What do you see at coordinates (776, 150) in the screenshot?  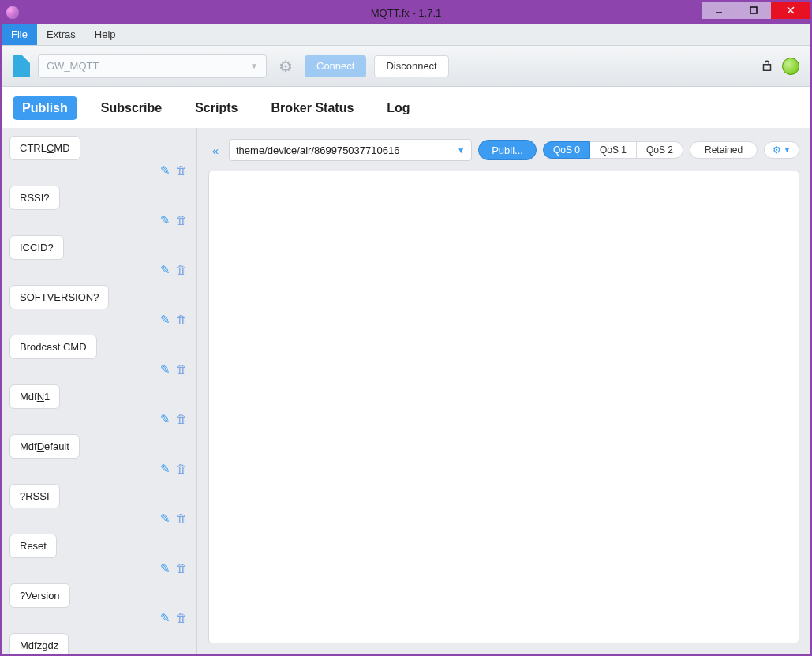 I see `gear-icon: ⚙` at bounding box center [776, 150].